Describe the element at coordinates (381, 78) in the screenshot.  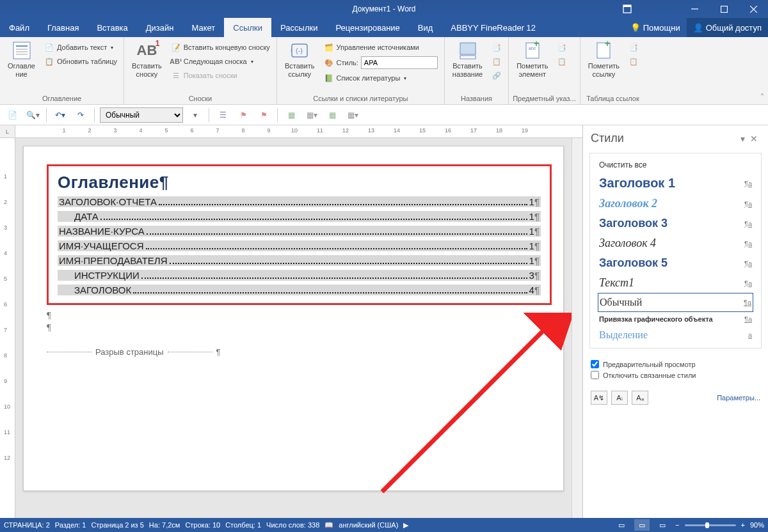
I see `bibliography-button: 📗Список литературы▾` at that location.